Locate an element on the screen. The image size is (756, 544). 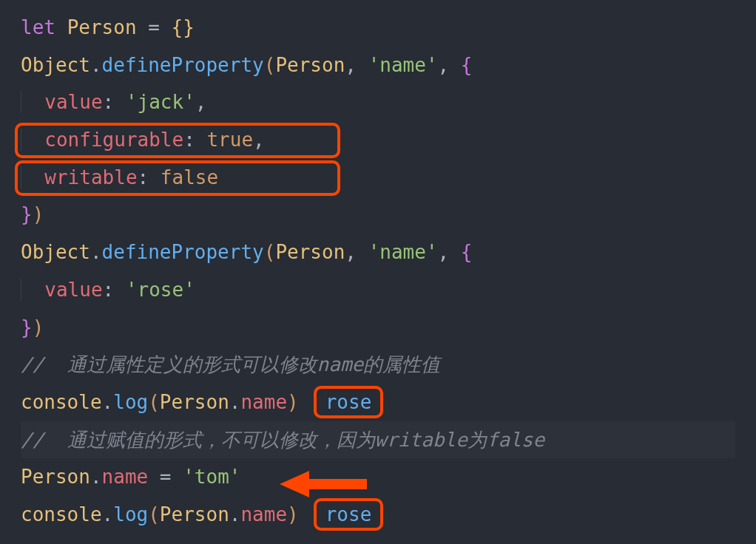
code-line-3: value: 'jack', is located at coordinates (378, 102).